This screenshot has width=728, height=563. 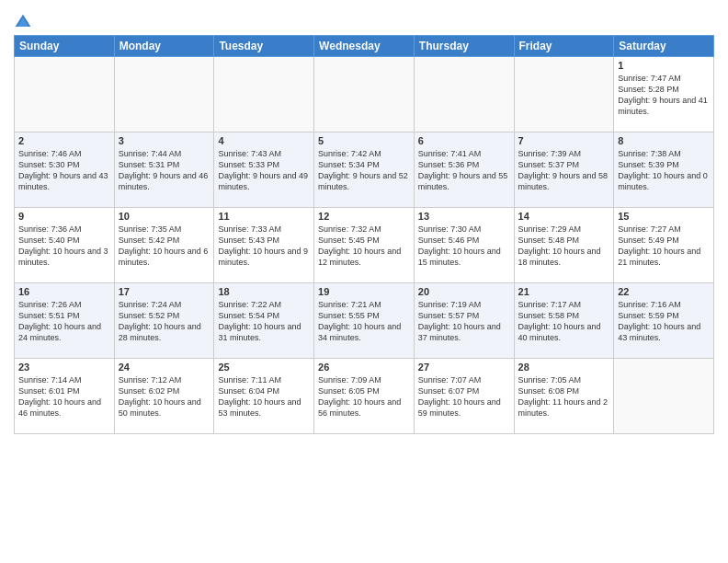 What do you see at coordinates (264, 216) in the screenshot?
I see `day-number: 11` at bounding box center [264, 216].